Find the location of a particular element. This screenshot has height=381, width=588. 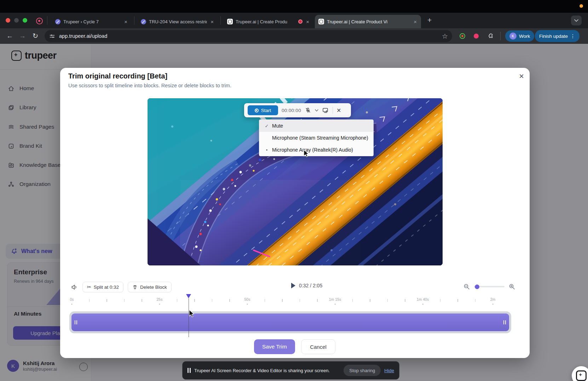

ruler-ticks is located at coordinates (289, 300).